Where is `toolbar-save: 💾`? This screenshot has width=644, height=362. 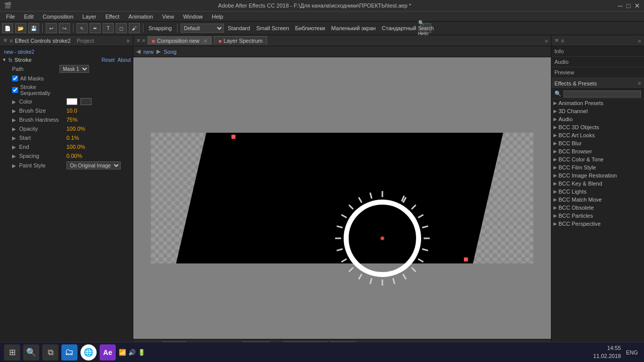 toolbar-save: 💾 is located at coordinates (34, 28).